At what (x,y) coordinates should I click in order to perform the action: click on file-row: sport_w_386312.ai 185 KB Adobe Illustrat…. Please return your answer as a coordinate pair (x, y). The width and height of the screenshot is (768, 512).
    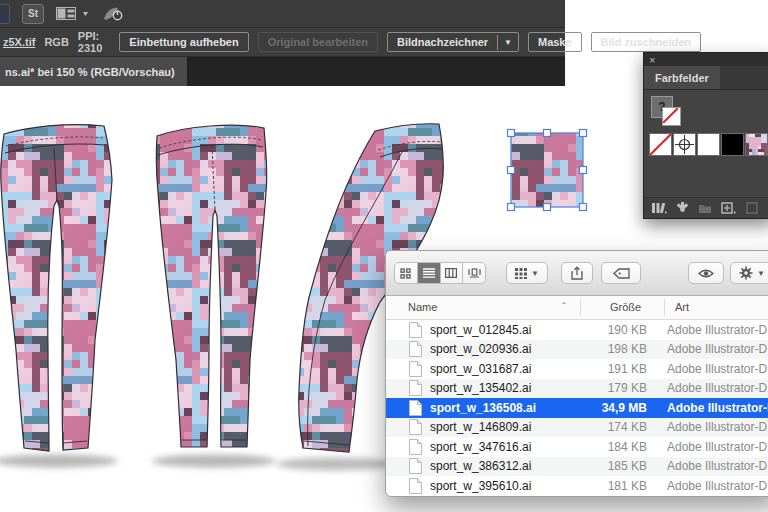
    Looking at the image, I should click on (577, 467).